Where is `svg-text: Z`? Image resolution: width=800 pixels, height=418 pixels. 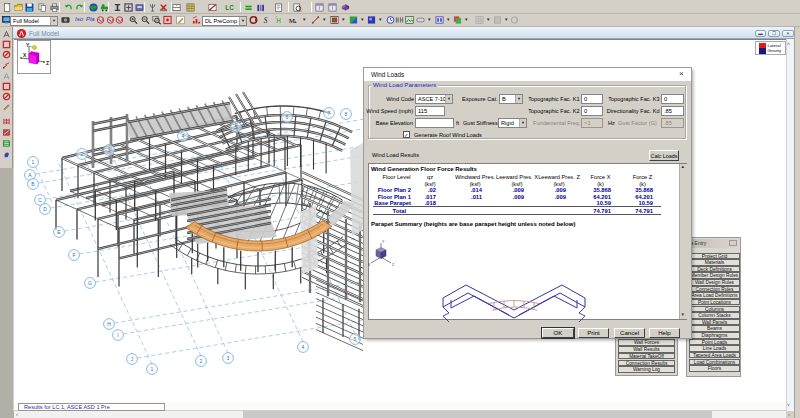
svg-text: Z is located at coordinates (394, 265).